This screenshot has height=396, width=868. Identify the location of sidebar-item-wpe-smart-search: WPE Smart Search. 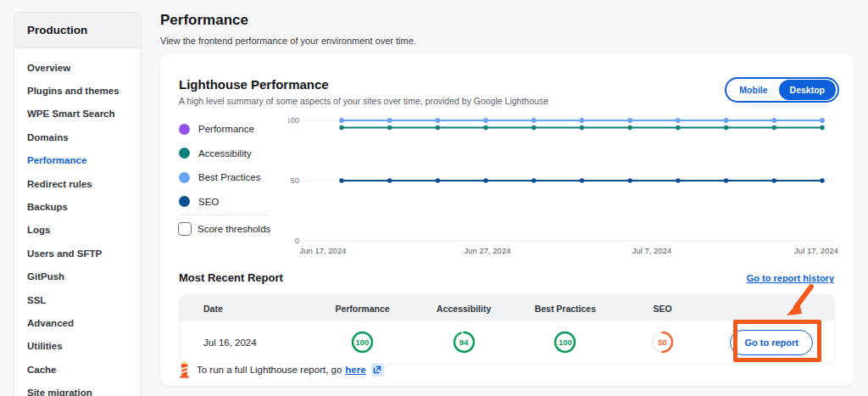
(78, 114).